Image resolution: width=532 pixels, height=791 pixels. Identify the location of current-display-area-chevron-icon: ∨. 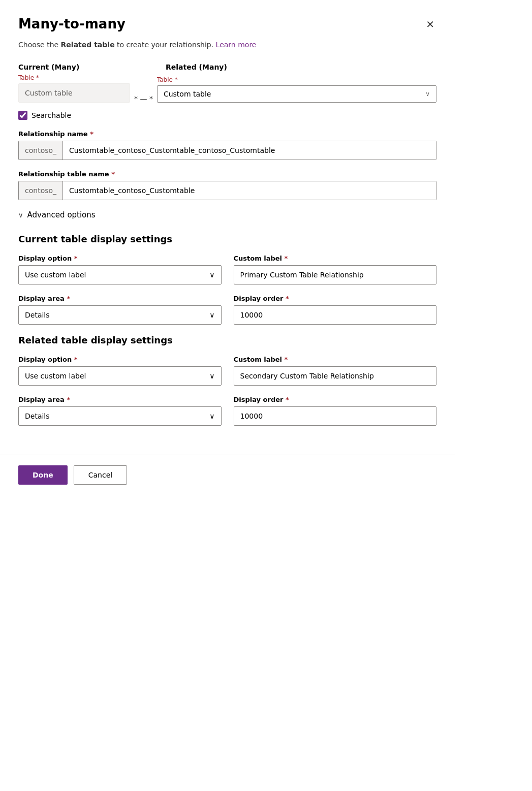
(212, 315).